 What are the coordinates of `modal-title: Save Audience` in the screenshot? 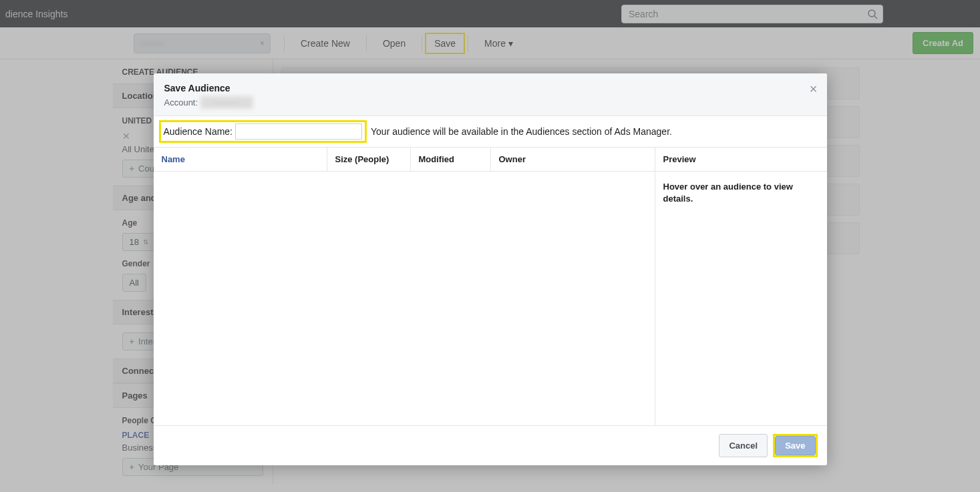 It's located at (490, 88).